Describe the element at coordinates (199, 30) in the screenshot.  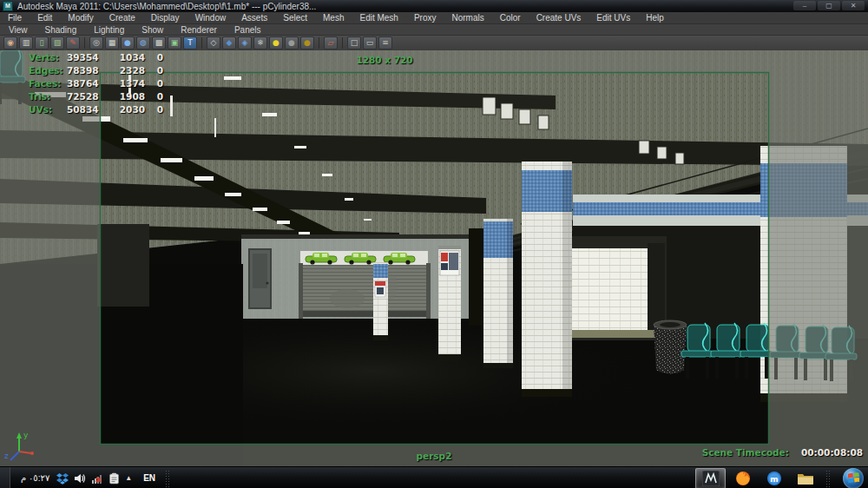
I see `panel-menu-renderer: Renderer` at that location.